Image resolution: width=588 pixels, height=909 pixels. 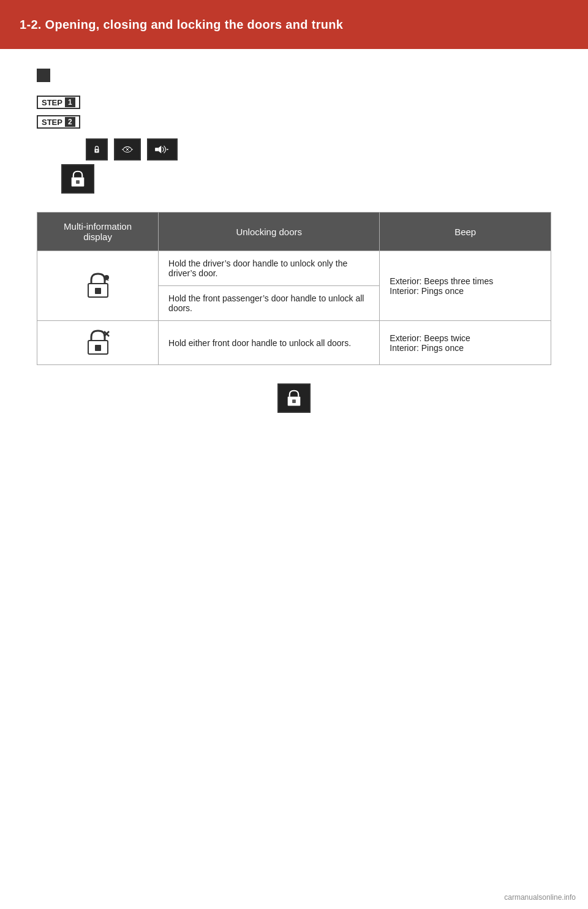 What do you see at coordinates (318, 149) in the screenshot?
I see `icons-row` at bounding box center [318, 149].